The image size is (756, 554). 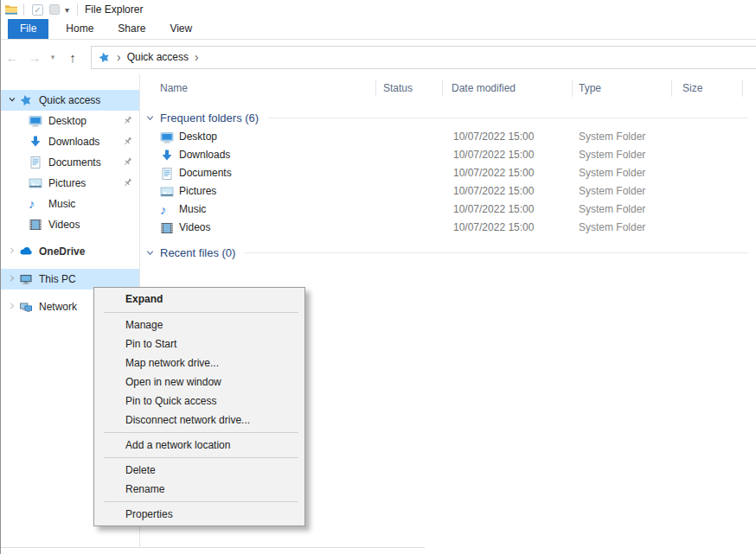 I want to click on column-header-date: Date modified, so click(x=508, y=88).